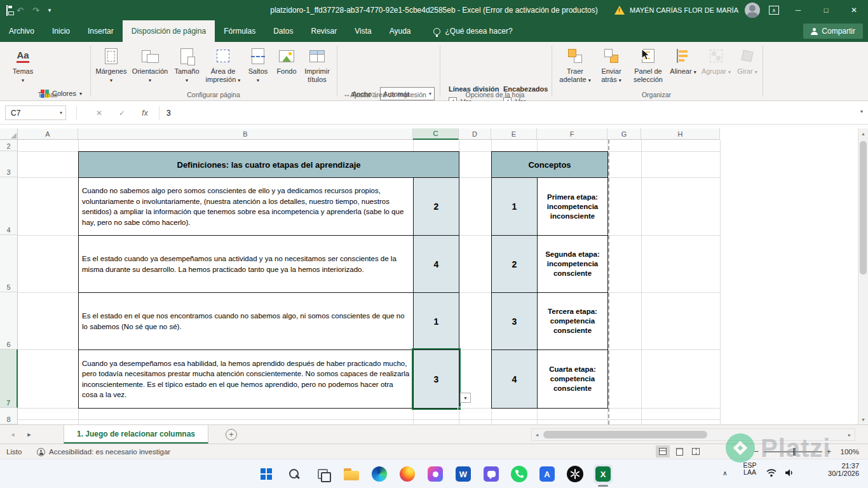 This screenshot has height=488, width=868. I want to click on send-backward-button: Enviar atrás ▾, so click(611, 71).